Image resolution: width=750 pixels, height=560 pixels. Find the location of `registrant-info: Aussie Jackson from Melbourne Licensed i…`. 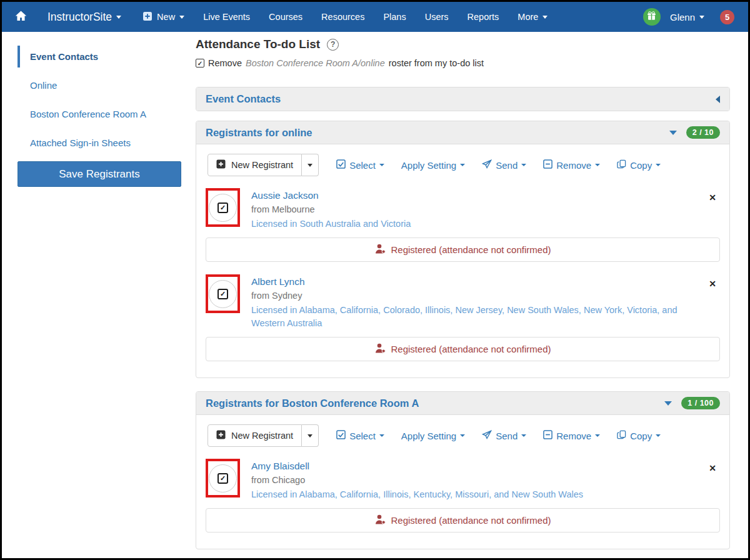

registrant-info: Aussie Jackson from Melbourne Licensed i… is located at coordinates (471, 209).